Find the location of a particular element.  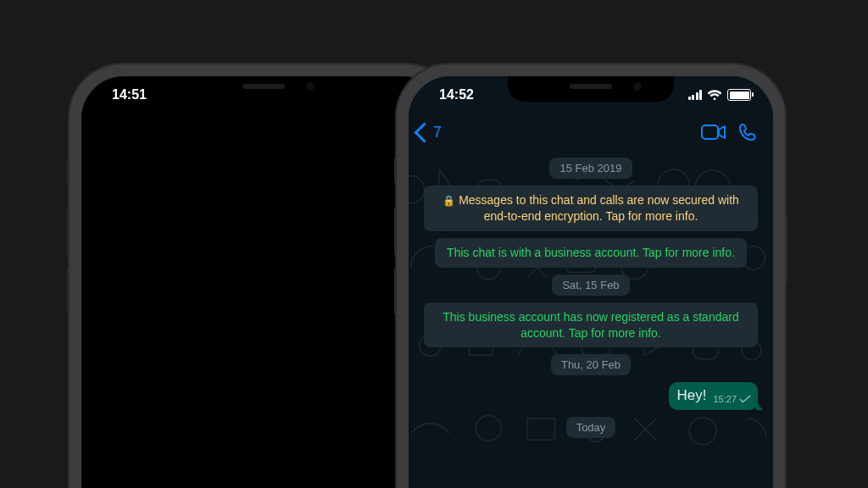

business-account-notice: This chat is with a business account. Ta… is located at coordinates (591, 252).